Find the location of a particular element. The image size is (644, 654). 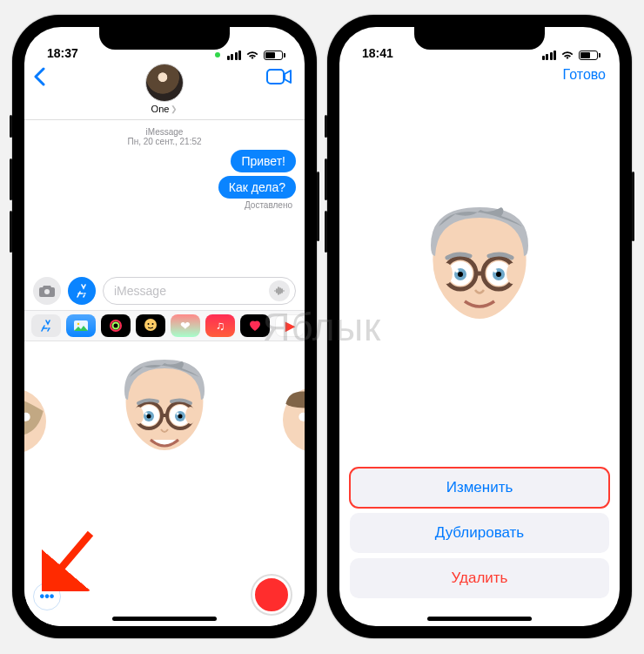

camera-in-use-dot-icon is located at coordinates (218, 55).